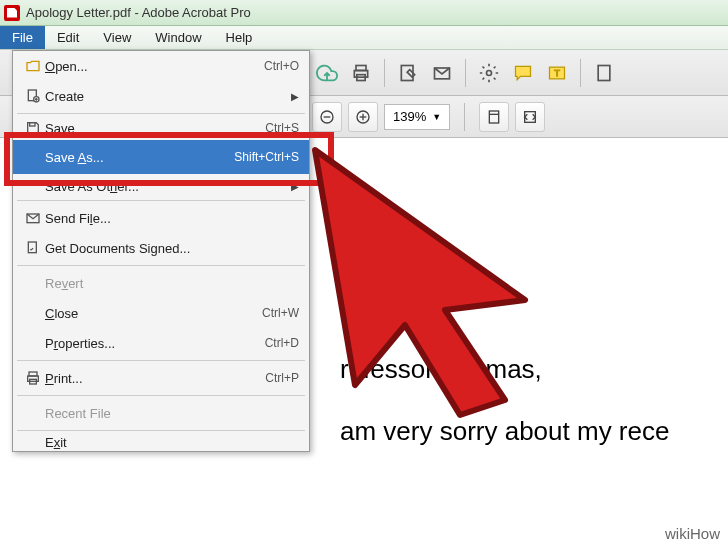 The height and width of the screenshot is (546, 728). I want to click on menu-label: Save As Other..., so click(168, 186).